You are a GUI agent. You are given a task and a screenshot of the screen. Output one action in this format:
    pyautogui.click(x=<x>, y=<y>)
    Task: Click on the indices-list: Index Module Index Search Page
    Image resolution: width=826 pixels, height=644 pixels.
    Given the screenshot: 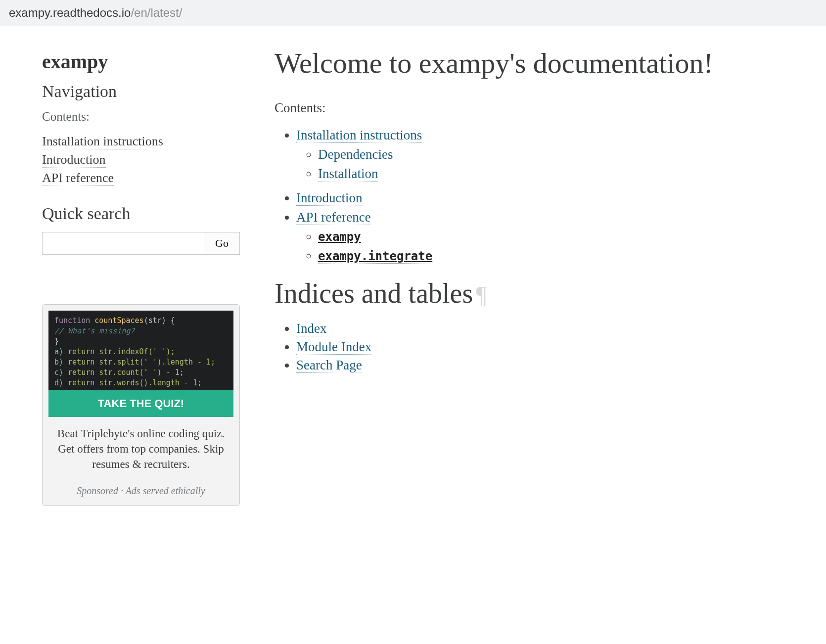 What is the action you would take?
    pyautogui.click(x=535, y=347)
    